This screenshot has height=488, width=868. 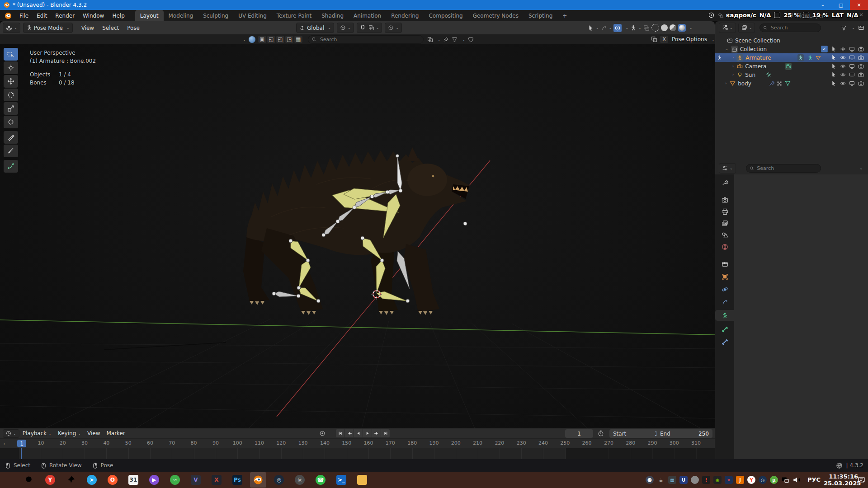 I want to click on tab-physics, so click(x=725, y=289).